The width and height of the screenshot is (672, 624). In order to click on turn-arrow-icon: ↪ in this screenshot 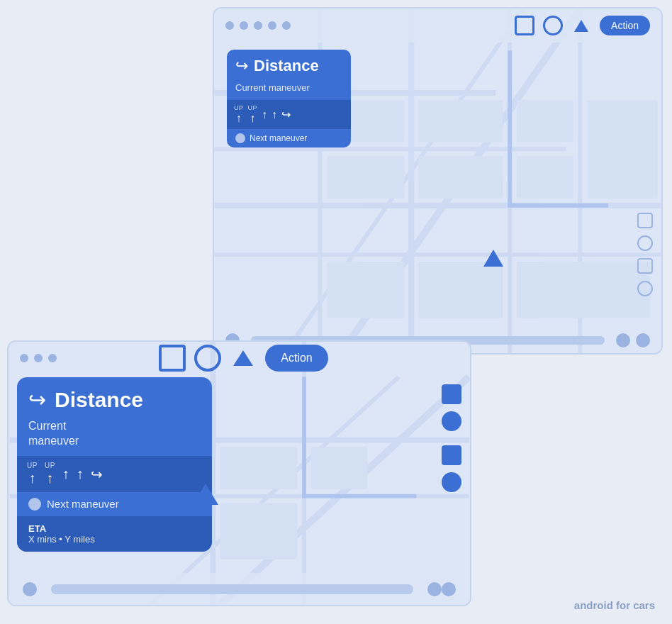, I will do `click(242, 66)`.